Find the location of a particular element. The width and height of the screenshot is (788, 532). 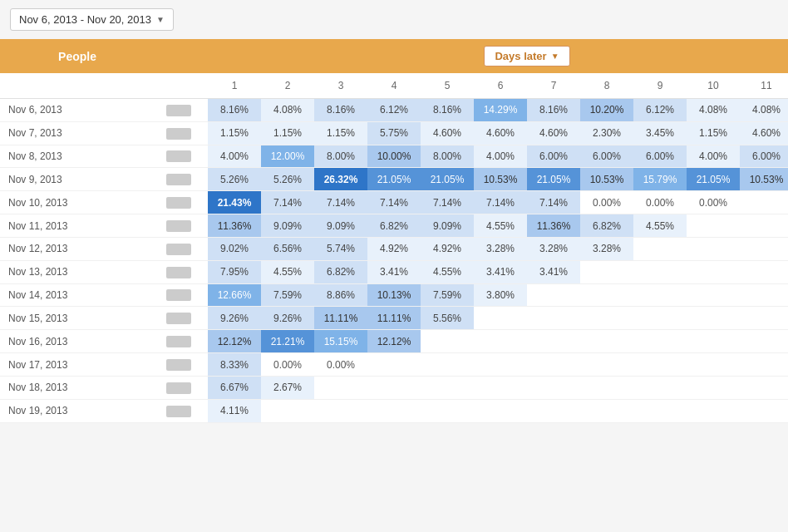

data-cell: 2.67% is located at coordinates (288, 387).